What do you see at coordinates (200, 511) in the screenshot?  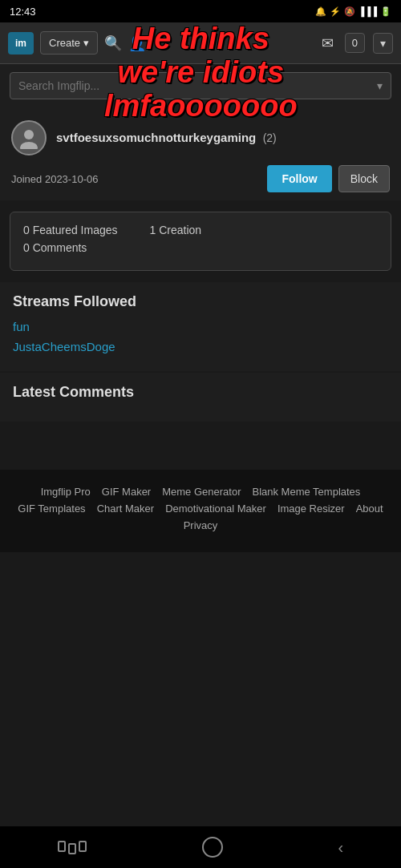 I see `footer: Imgflip Pro GIF Maker Meme Generator Bla…` at bounding box center [200, 511].